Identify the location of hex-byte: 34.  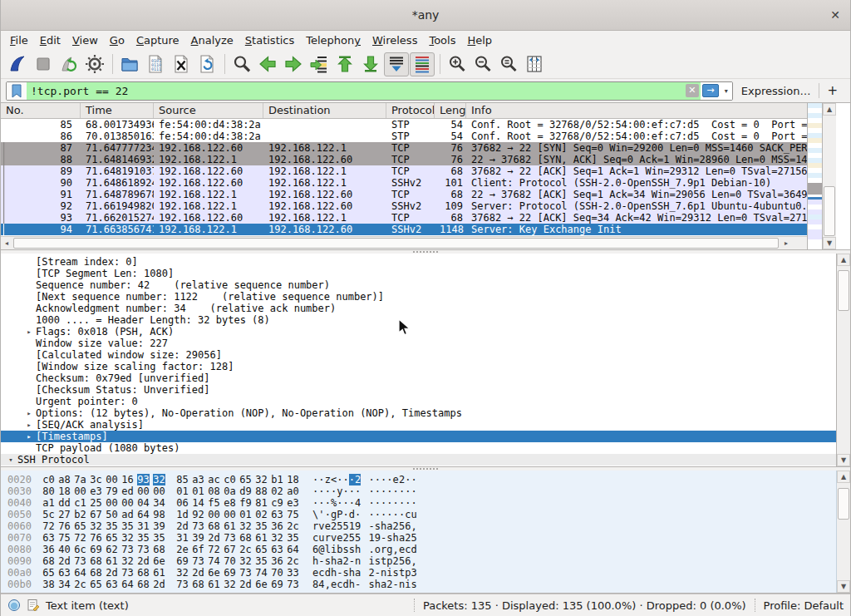
(160, 503).